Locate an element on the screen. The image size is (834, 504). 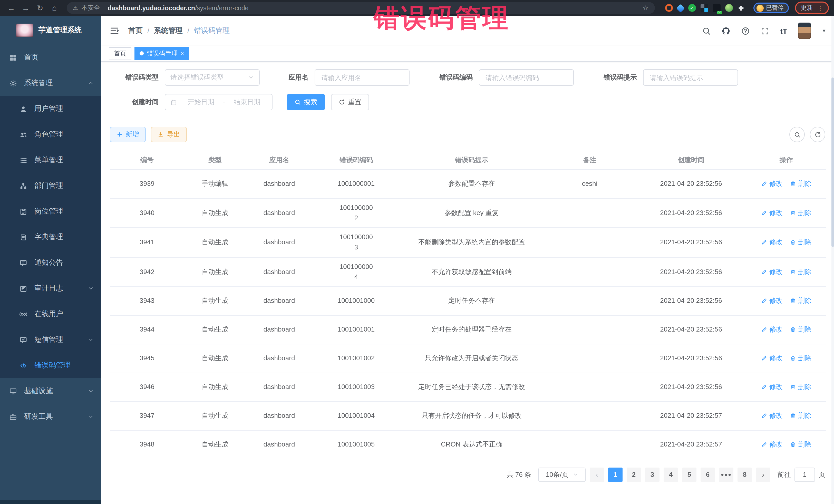
browser-reload-icon: ↻ is located at coordinates (40, 8).